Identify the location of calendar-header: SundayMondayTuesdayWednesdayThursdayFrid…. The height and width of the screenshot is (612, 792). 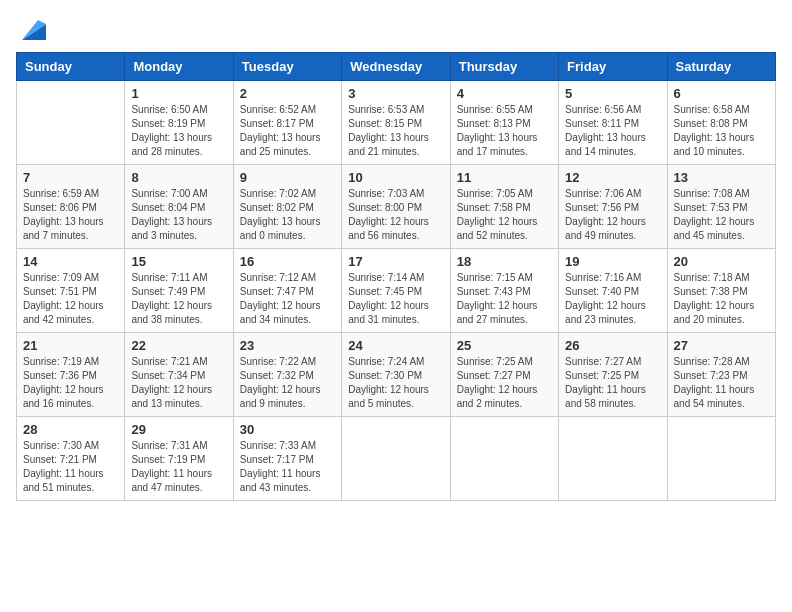
(396, 67).